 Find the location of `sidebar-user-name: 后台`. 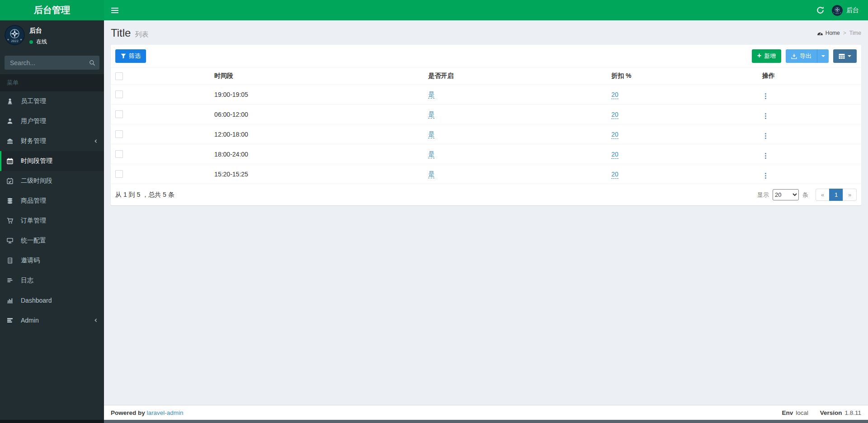

sidebar-user-name: 后台 is located at coordinates (38, 31).